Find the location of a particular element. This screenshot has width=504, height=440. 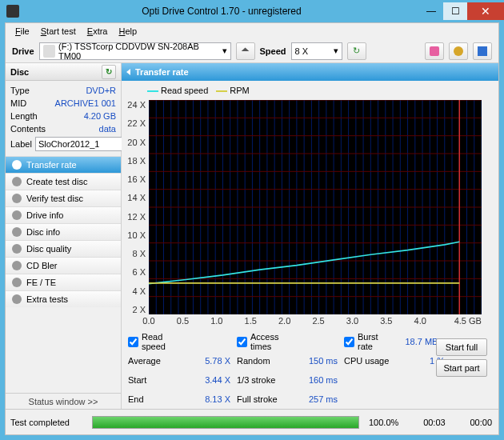

sidebar-item-cd-bler: CD Bler is located at coordinates (63, 266).